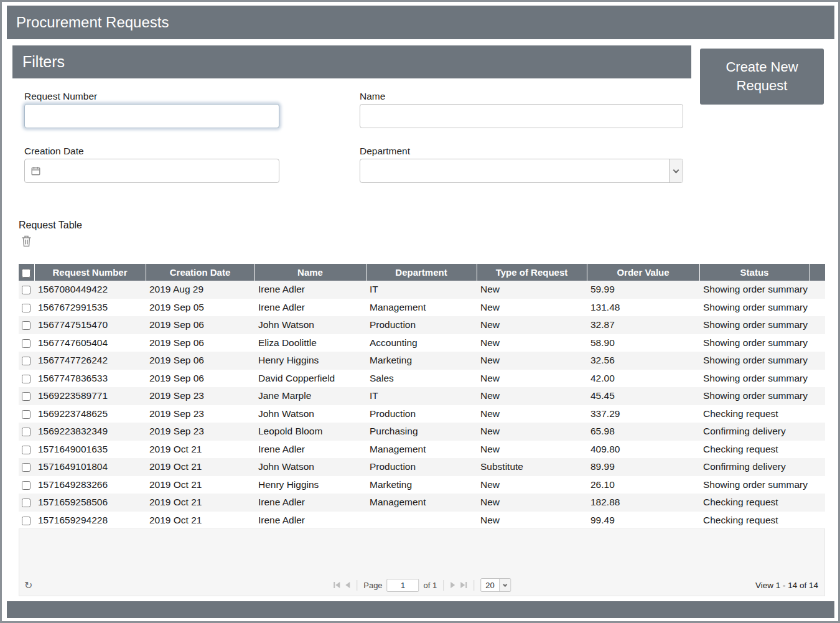 The image size is (840, 623). I want to click on column-header-name: Name, so click(310, 273).